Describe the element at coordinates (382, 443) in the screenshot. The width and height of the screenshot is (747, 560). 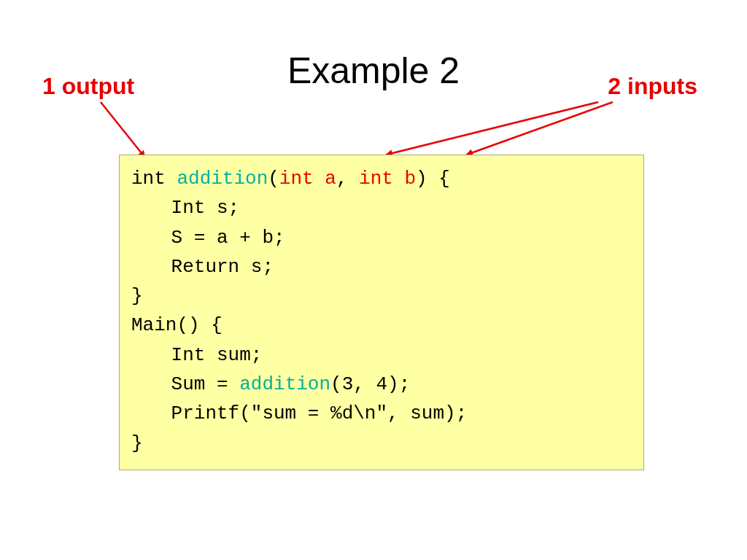
I see `code-line-10: }` at that location.